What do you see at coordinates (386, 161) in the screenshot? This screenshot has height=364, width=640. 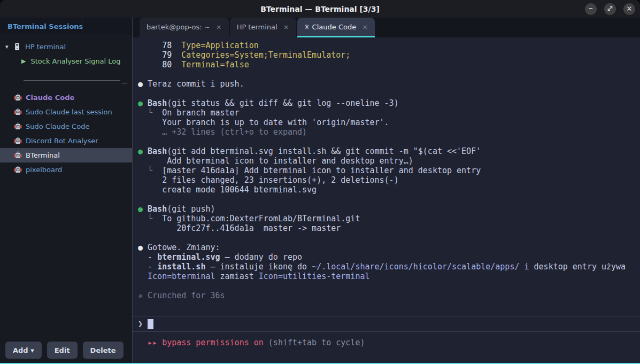 I see `terminal-line: Add bterminal icon to installer and desk…` at bounding box center [386, 161].